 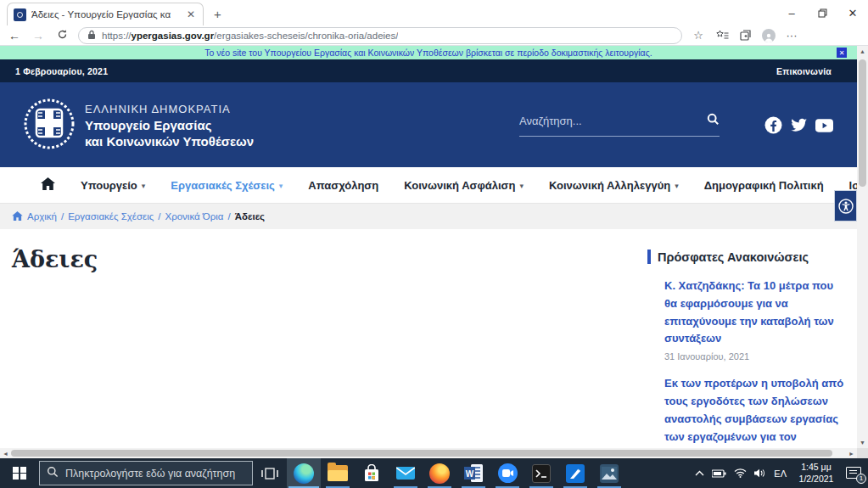 What do you see at coordinates (722, 36) in the screenshot?
I see `favorites-bar-icon` at bounding box center [722, 36].